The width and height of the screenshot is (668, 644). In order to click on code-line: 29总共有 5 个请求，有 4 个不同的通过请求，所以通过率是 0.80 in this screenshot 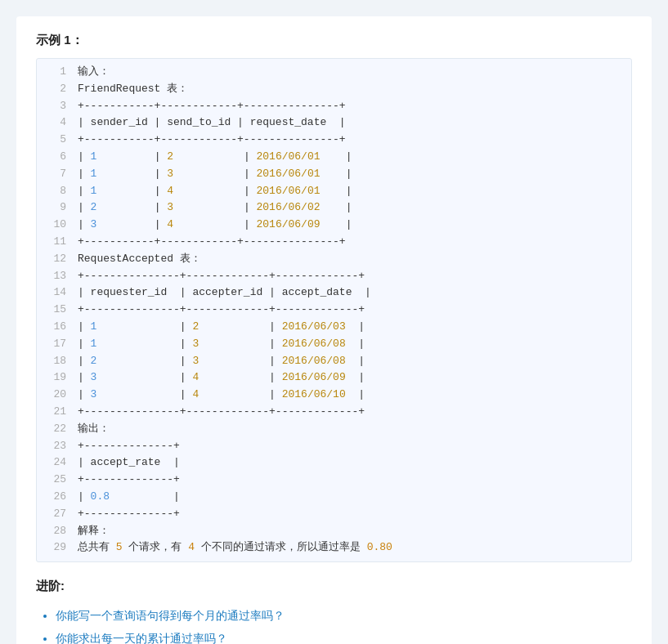, I will do `click(334, 548)`.